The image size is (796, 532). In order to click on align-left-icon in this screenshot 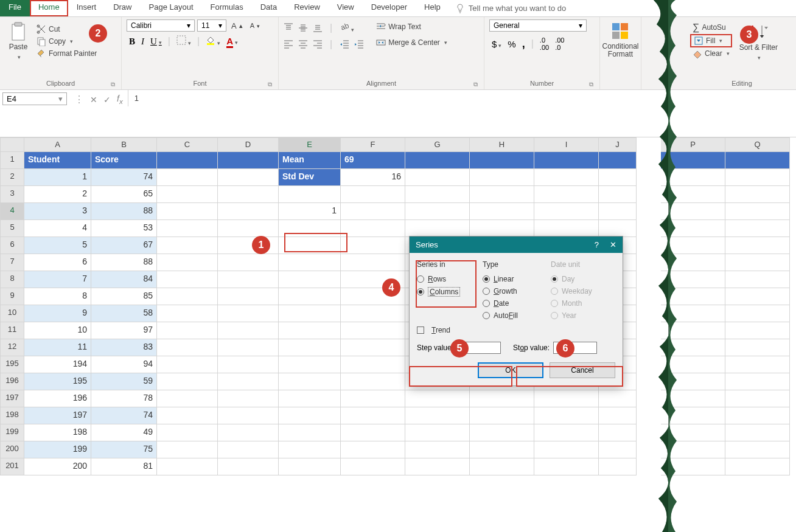, I will do `click(288, 44)`.